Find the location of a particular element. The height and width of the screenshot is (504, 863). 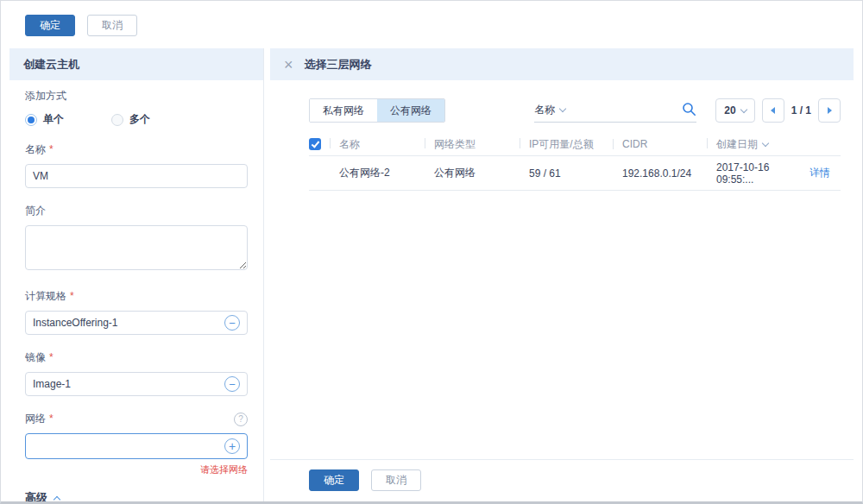

image-field: 镜像 Image-1 is located at coordinates (136, 373).